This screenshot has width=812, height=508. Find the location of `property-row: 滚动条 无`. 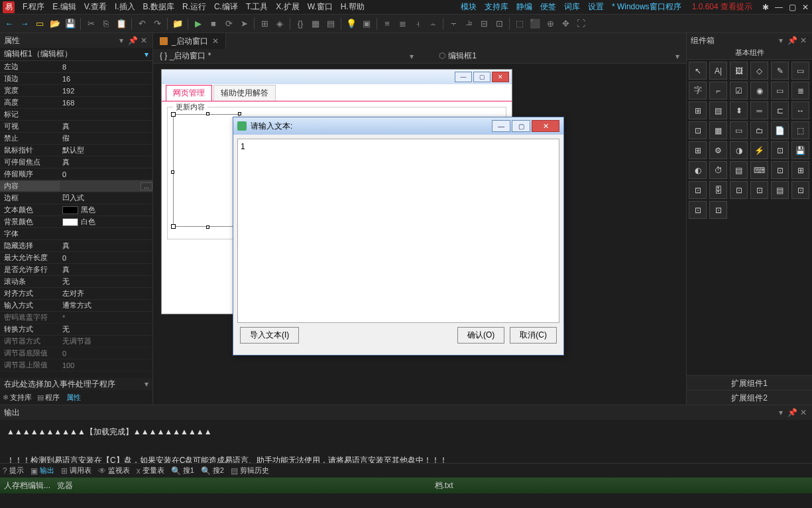

property-row: 滚动条 无 is located at coordinates (76, 282).